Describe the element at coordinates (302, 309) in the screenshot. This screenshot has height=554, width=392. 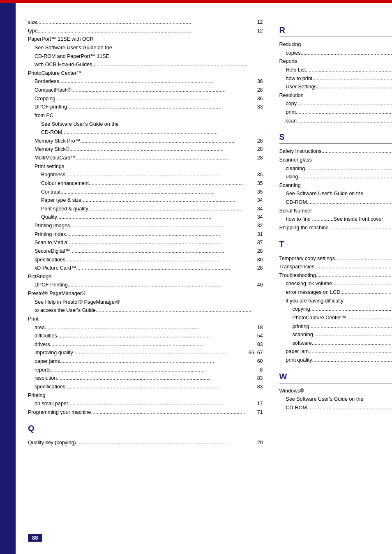
I see `entry-label: copying` at that location.